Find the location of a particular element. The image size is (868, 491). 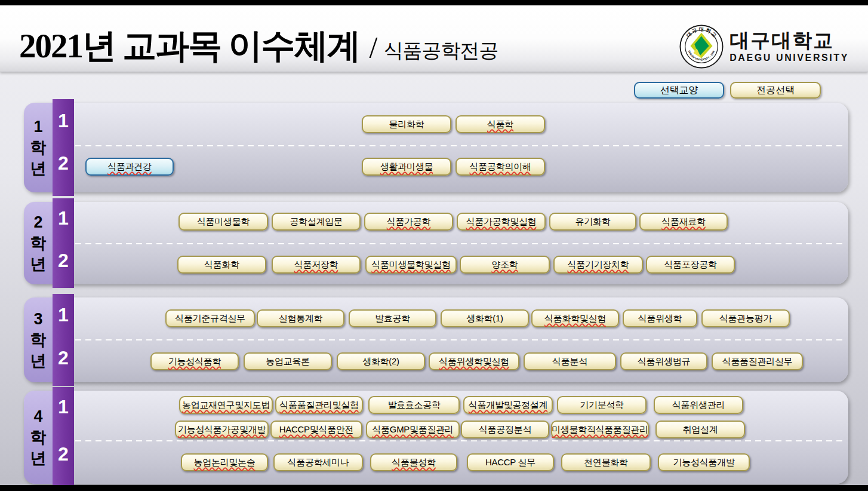

course-button: 식품관능평가 is located at coordinates (746, 318).